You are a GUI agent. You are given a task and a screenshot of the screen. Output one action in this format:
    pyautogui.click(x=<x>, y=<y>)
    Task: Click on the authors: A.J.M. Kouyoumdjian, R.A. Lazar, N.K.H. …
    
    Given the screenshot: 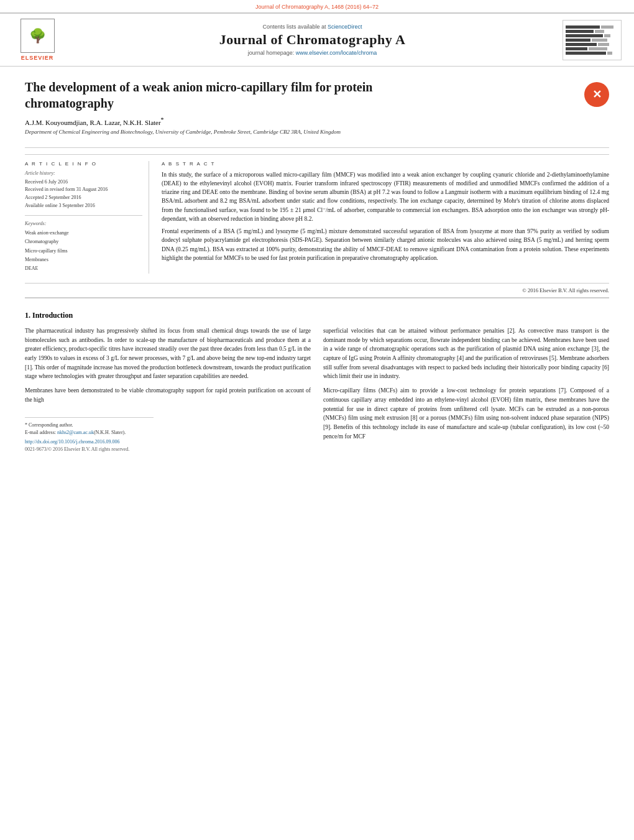 What is the action you would take?
    pyautogui.click(x=245, y=121)
    